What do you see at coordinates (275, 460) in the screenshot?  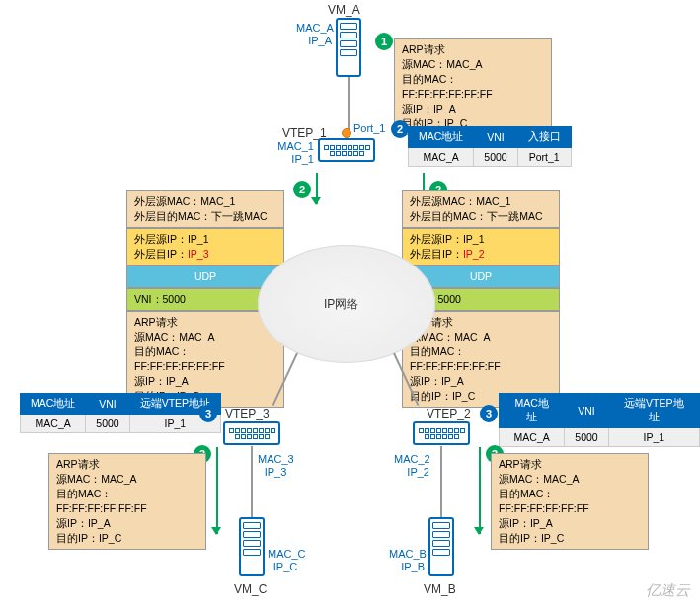 I see `vtep3-mac: MAC_3` at bounding box center [275, 460].